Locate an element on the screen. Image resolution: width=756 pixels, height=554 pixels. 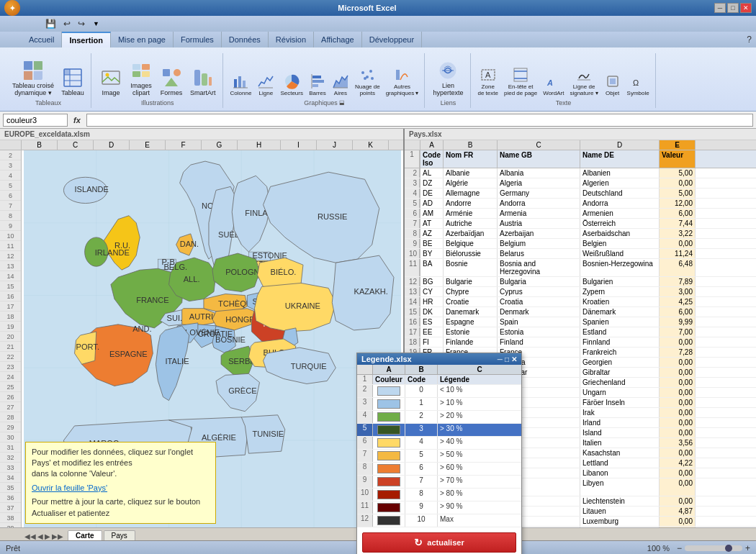
legend-row: 3 1 > 10 % is located at coordinates (439, 404).